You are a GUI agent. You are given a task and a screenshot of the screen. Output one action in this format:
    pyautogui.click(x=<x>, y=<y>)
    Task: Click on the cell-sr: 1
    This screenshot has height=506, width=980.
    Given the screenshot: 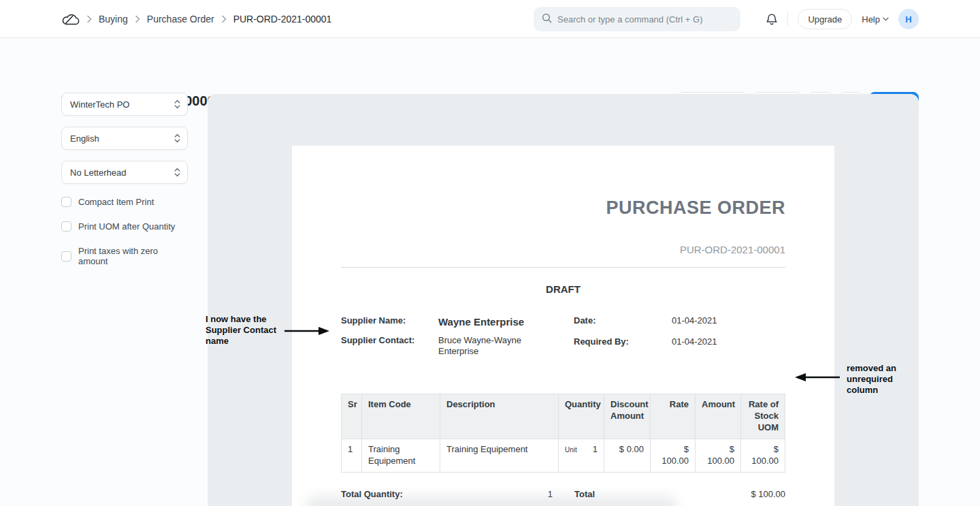 What is the action you would take?
    pyautogui.click(x=352, y=455)
    